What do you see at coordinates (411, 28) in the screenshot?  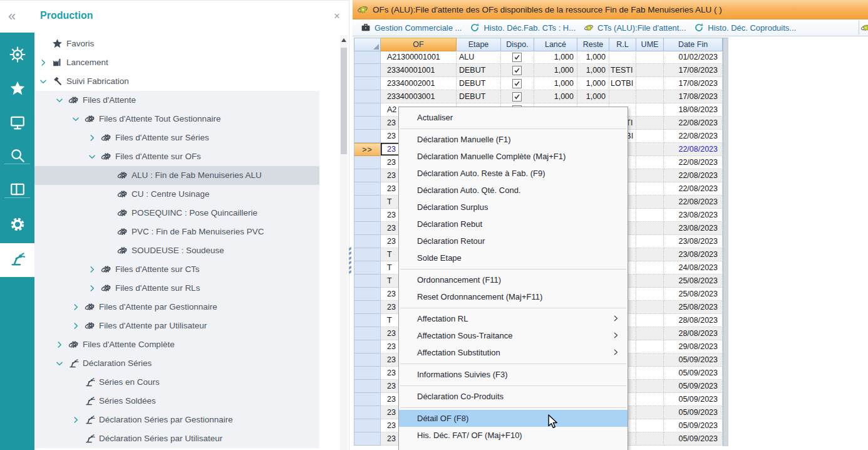 I see `tab-gestion-commerciale: Gestion Commerciale ...` at bounding box center [411, 28].